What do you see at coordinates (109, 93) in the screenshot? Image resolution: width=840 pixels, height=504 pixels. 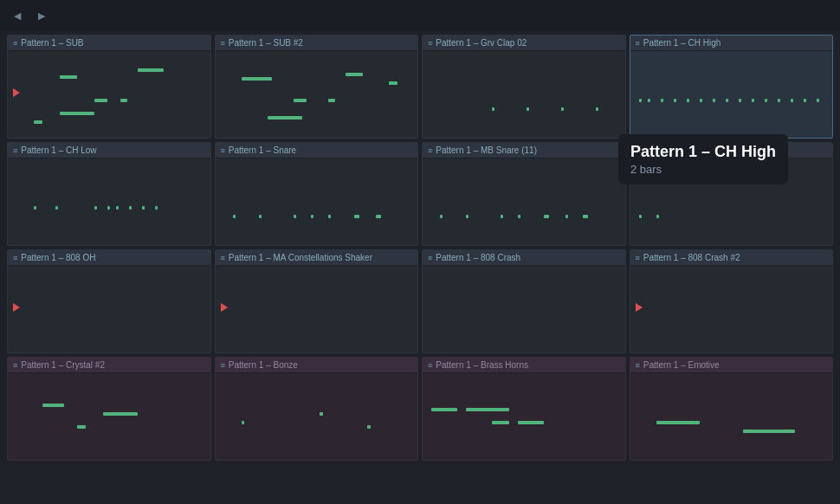 I see `pattern-content-p1` at bounding box center [109, 93].